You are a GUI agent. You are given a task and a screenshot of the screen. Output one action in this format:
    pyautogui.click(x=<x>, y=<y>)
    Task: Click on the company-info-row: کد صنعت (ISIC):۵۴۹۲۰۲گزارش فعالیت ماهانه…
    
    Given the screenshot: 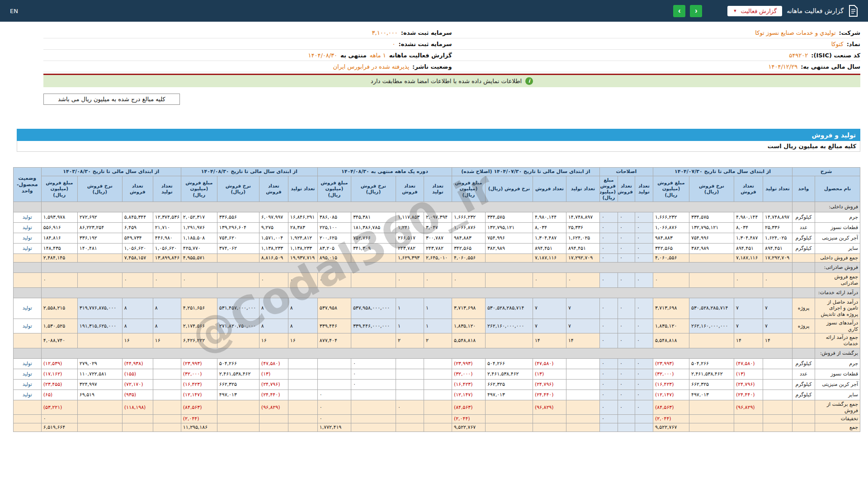 What is the action you would take?
    pyautogui.click(x=452, y=55)
    